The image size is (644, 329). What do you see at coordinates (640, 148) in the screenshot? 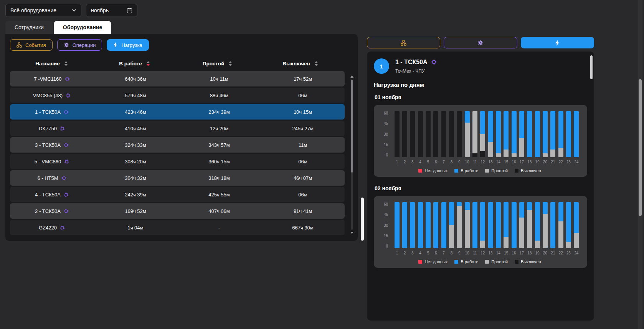
I see `window-scrollbar-thumb` at bounding box center [640, 148].